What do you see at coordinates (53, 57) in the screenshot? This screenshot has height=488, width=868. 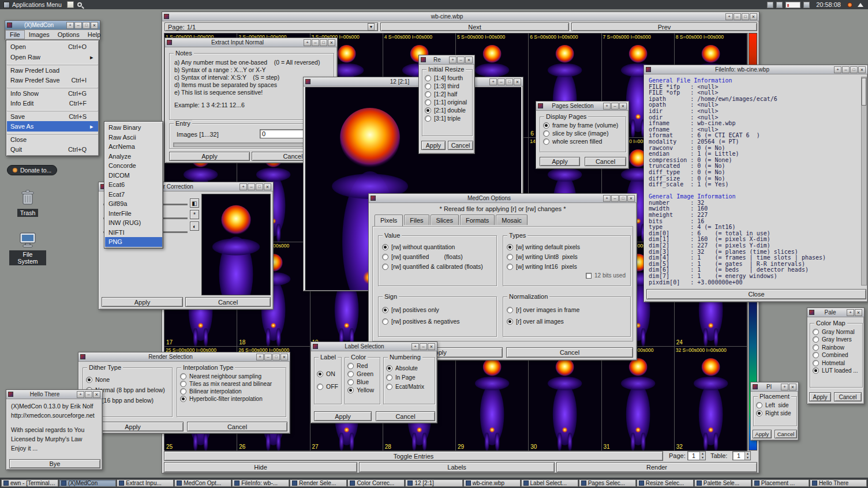 I see `menu-item: Open Raw` at bounding box center [53, 57].